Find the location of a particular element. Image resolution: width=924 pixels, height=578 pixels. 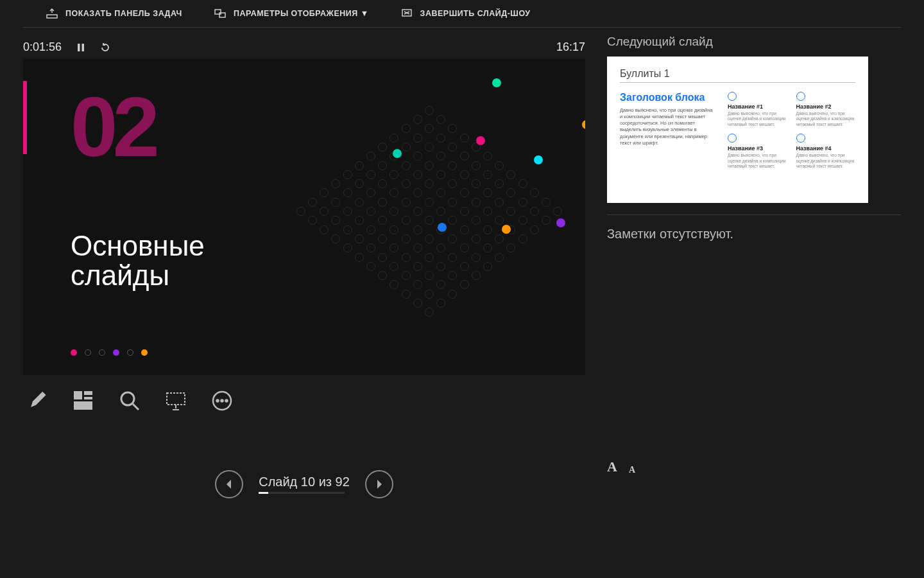

slide-toolbar is located at coordinates (304, 394).